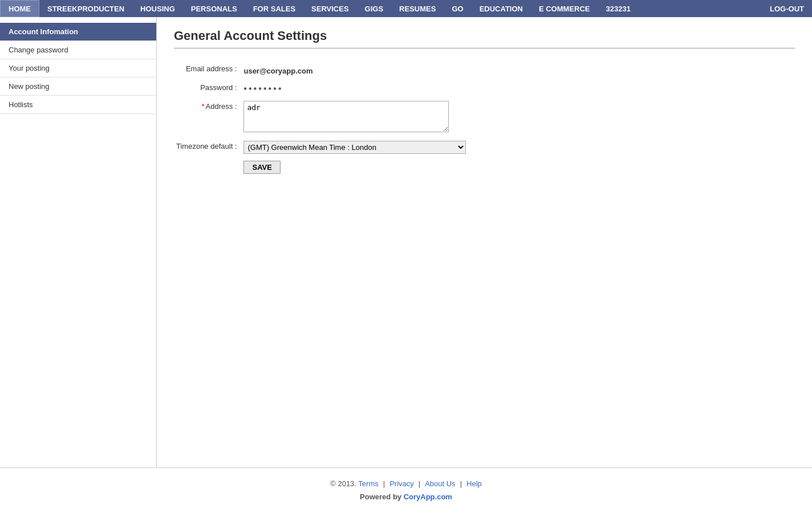 The image size is (812, 513). Describe the element at coordinates (157, 9) in the screenshot. I see `nav-item-housing: HOUSING` at that location.